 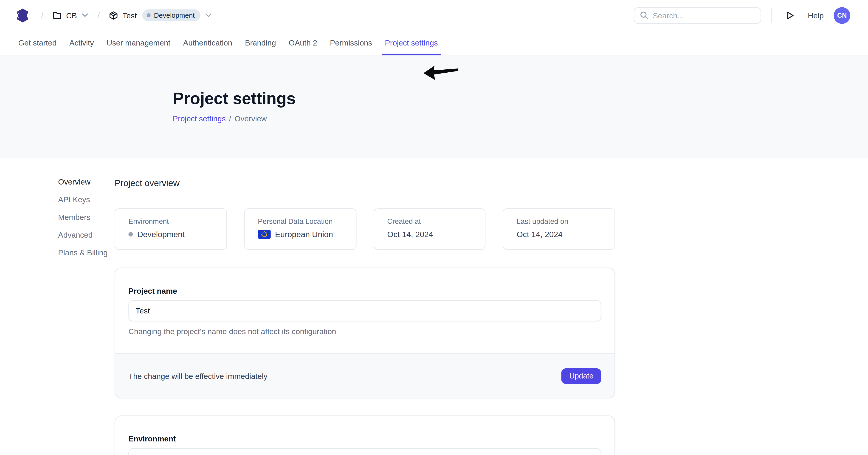 I want to click on card-environment: Environment Development, so click(x=170, y=229).